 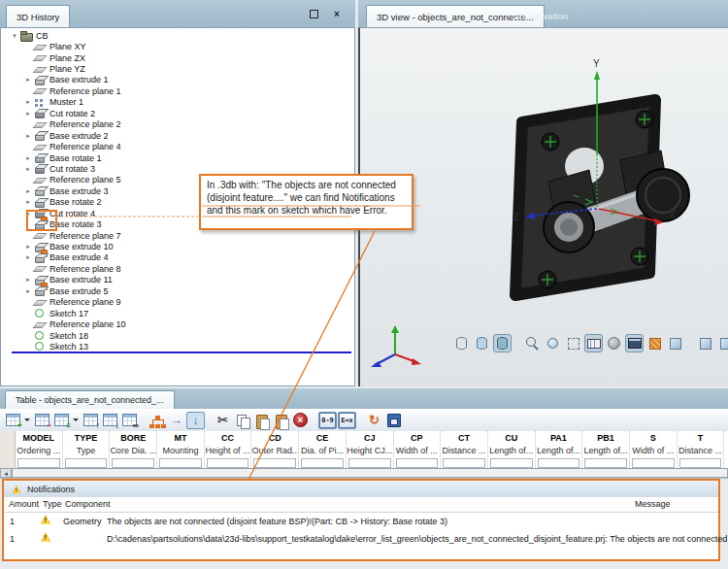 What do you see at coordinates (243, 420) in the screenshot?
I see `copy-button` at bounding box center [243, 420].